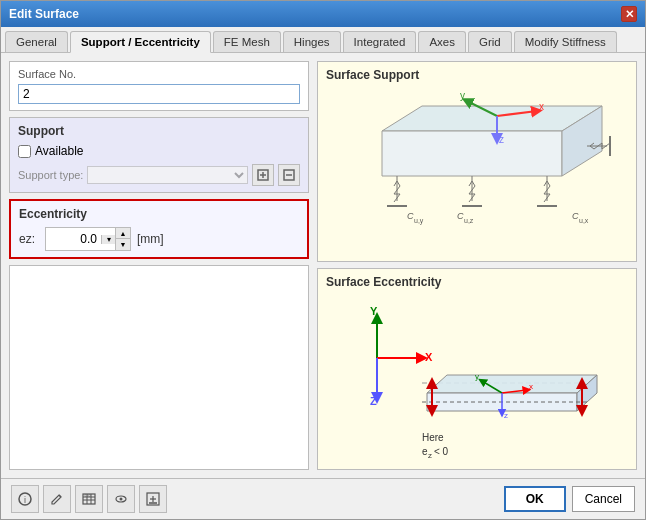 The height and width of the screenshot is (520, 646). I want to click on tab-support-eccentricity: Support / Eccentricity, so click(140, 42).